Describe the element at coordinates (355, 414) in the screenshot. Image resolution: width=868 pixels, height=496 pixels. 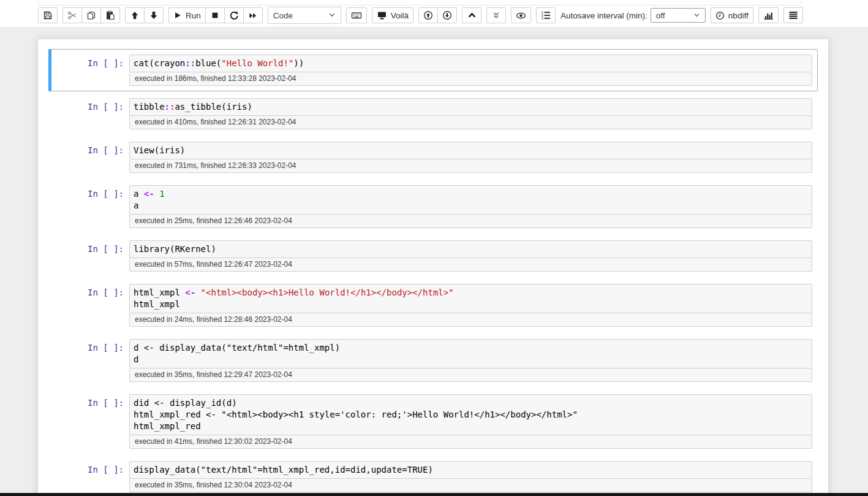
I see `code-token: html_xmpl_red <- "<html><body><h1 style=…` at that location.